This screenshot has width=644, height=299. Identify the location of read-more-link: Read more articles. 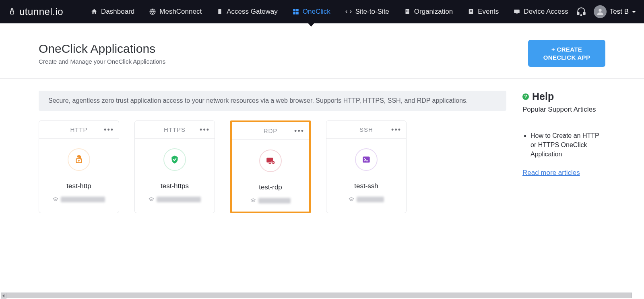
(551, 172).